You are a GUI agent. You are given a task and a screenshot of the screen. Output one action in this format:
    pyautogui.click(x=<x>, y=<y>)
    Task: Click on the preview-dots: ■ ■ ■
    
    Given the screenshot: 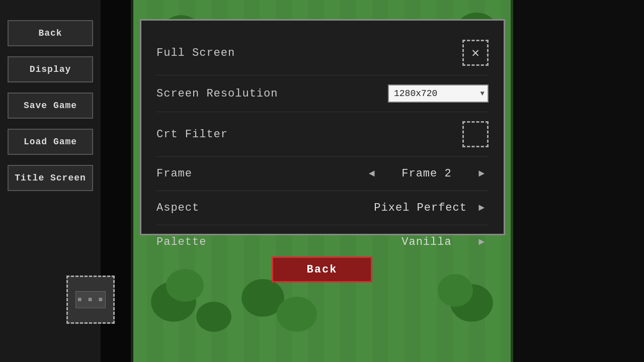 What is the action you would take?
    pyautogui.click(x=91, y=300)
    